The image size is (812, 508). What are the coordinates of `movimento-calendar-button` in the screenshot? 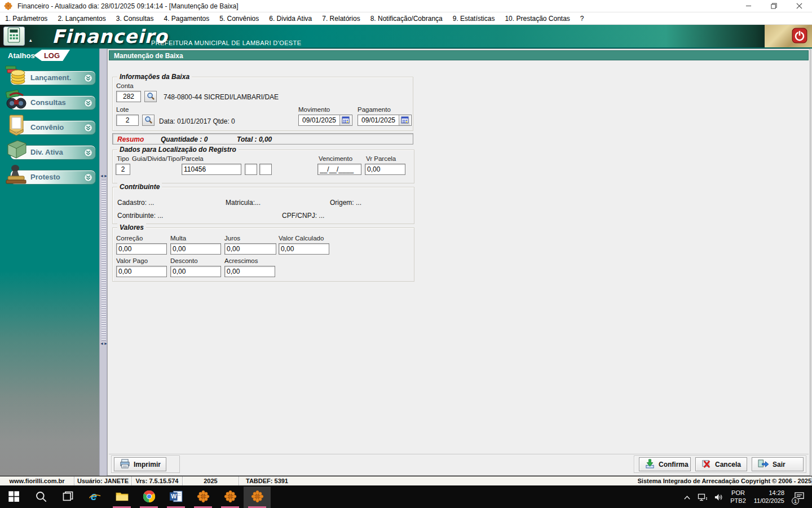 It's located at (345, 120).